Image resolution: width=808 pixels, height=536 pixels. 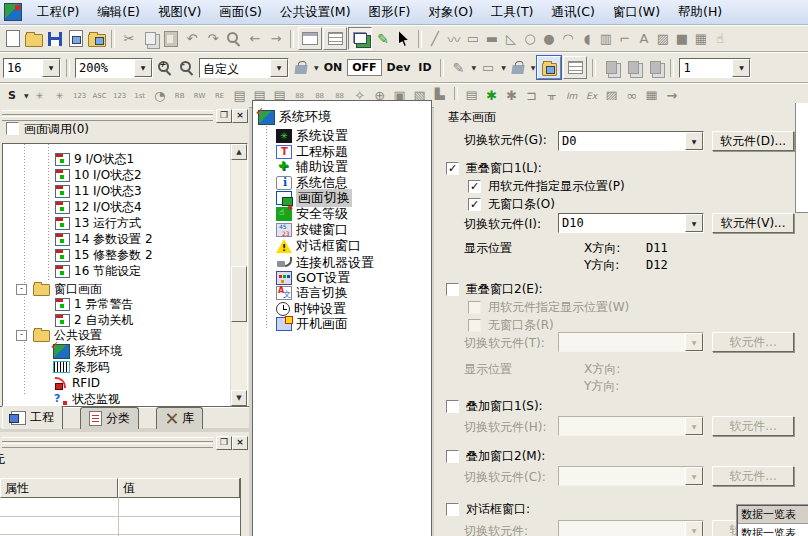 What do you see at coordinates (631, 141) in the screenshot?
I see `base-device-combo: D0 ▼` at bounding box center [631, 141].